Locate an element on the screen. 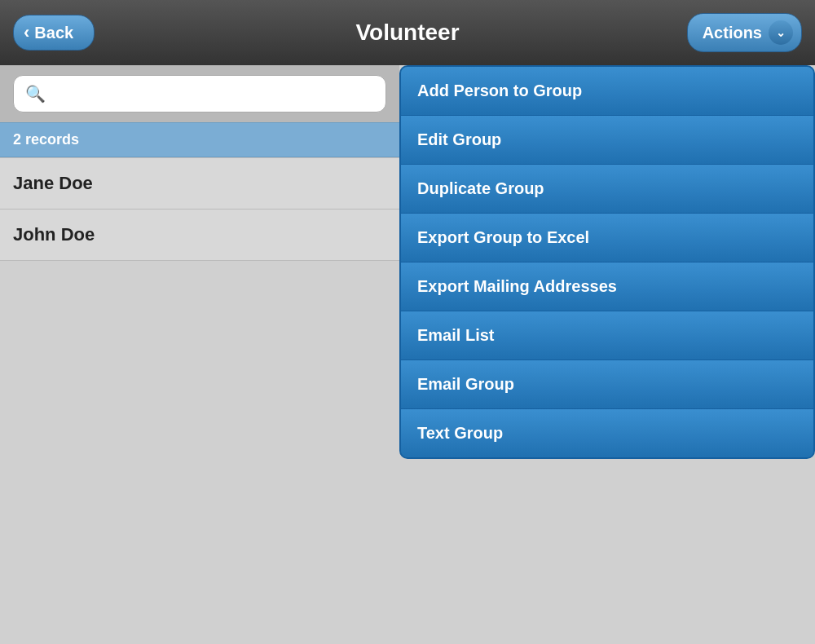 The width and height of the screenshot is (815, 644). back-chevron-icon: ‹ is located at coordinates (26, 33).